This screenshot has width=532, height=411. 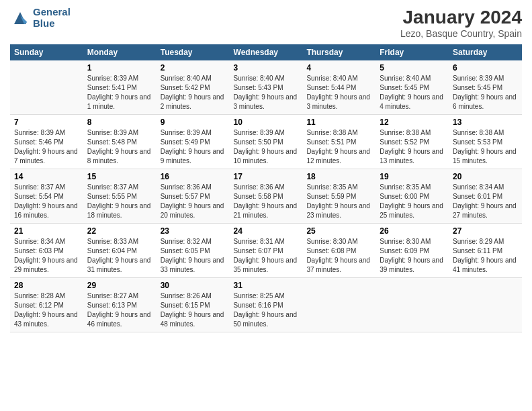 What do you see at coordinates (47, 52) in the screenshot?
I see `day-header-sunday: Sunday` at bounding box center [47, 52].